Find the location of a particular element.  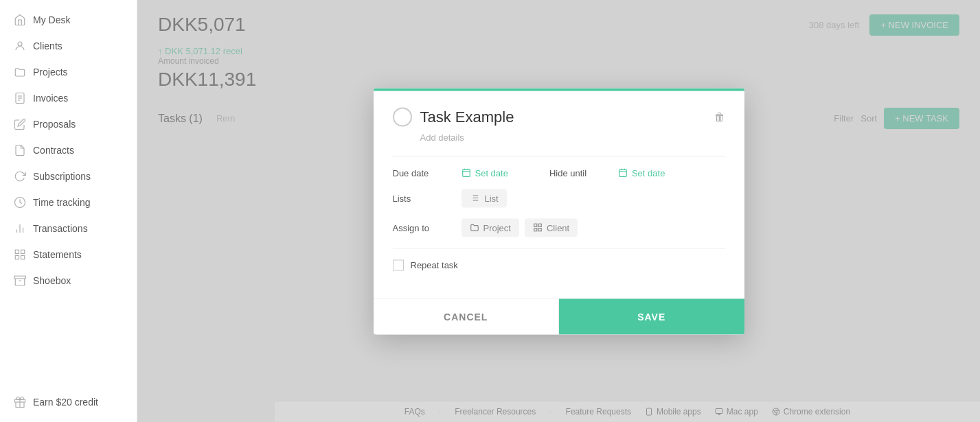

hide-until-label: Hide until is located at coordinates (577, 173).